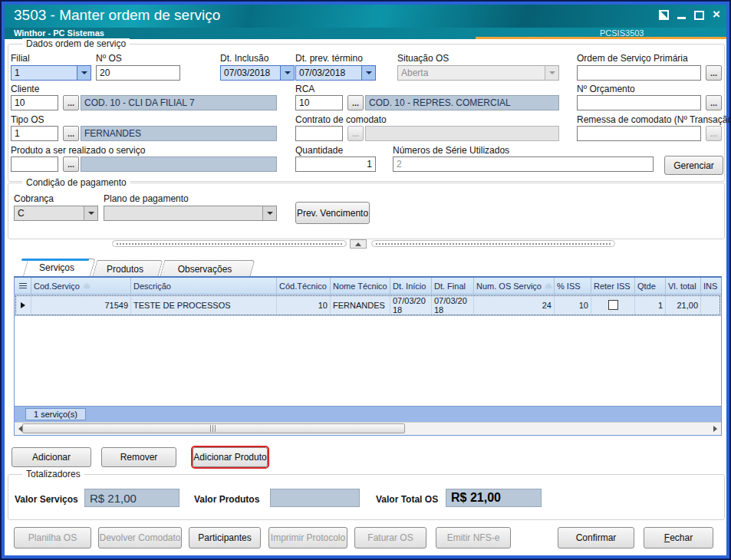 The image size is (731, 560). Describe the element at coordinates (319, 103) in the screenshot. I see `rca-code-field: 10` at that location.